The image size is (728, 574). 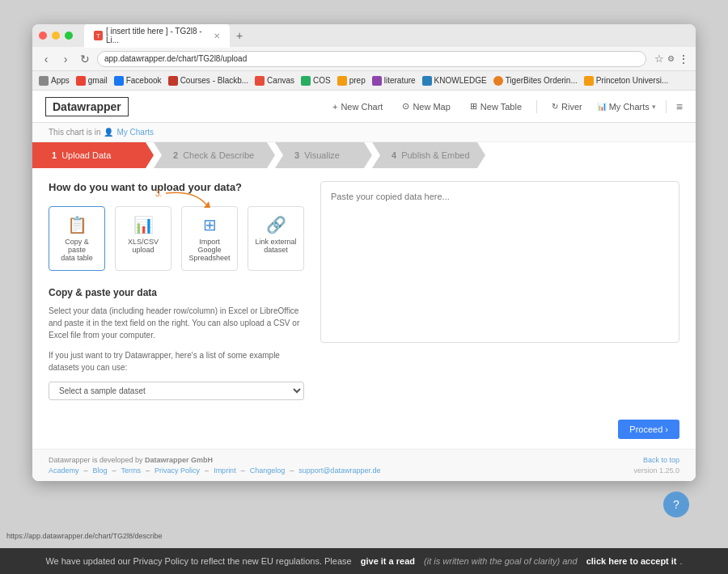 What do you see at coordinates (84, 536) in the screenshot?
I see `status-url: https://app.datawrapper.de/chart/TG2l8/d…` at bounding box center [84, 536].